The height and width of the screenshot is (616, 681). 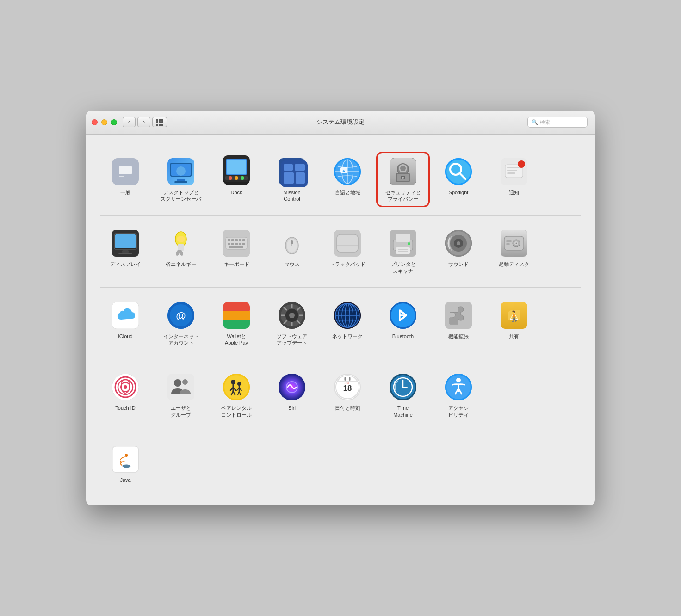 I want to click on pref-security: セキュリティとプライバシー, so click(x=403, y=179).